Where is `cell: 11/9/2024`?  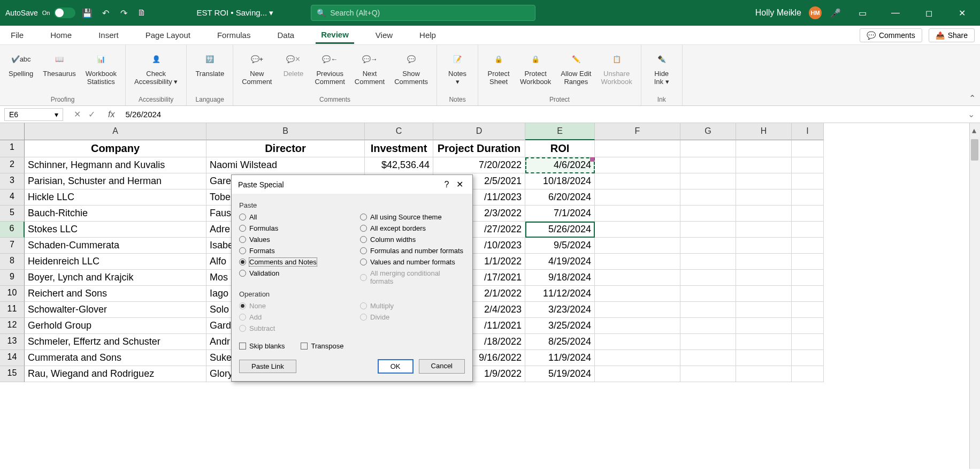
cell: 11/9/2024 is located at coordinates (560, 358).